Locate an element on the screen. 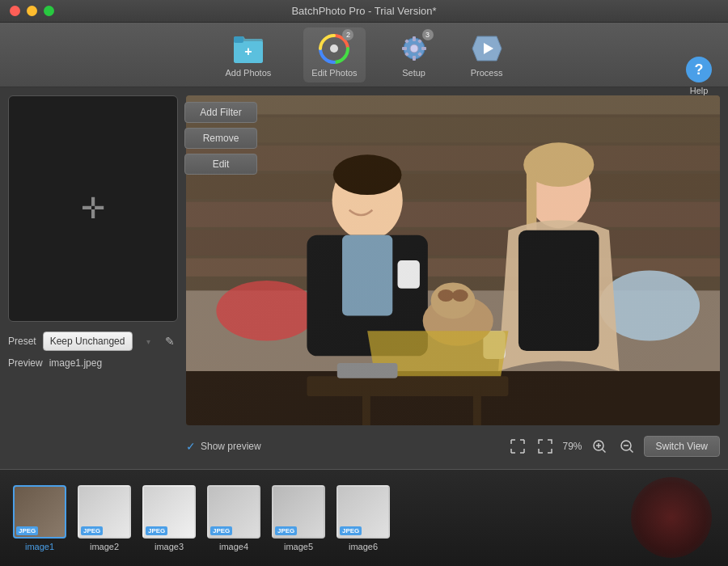 Image resolution: width=728 pixels, height=566 pixels. plus-icon: ✛ is located at coordinates (93, 209).